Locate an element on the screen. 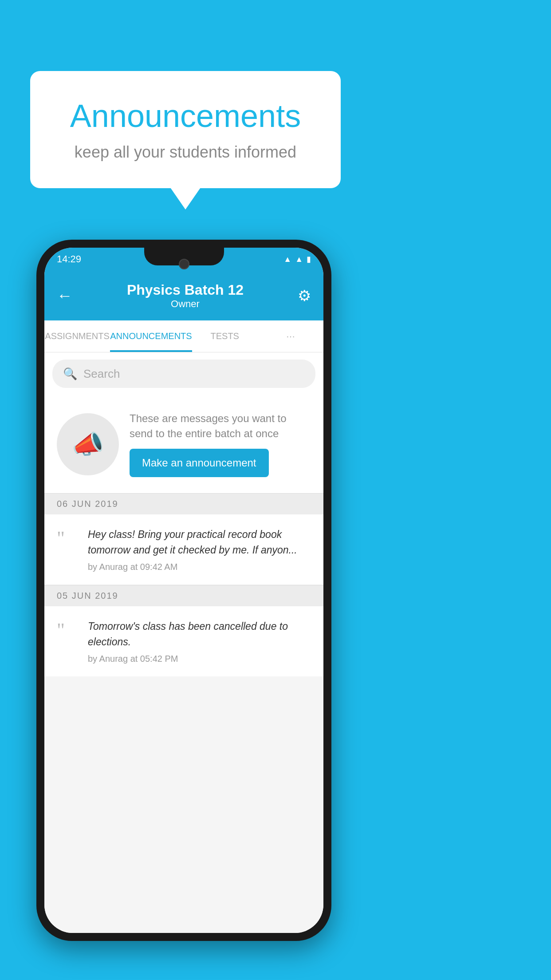 The height and width of the screenshot is (980, 551). signal-icon is located at coordinates (299, 259).